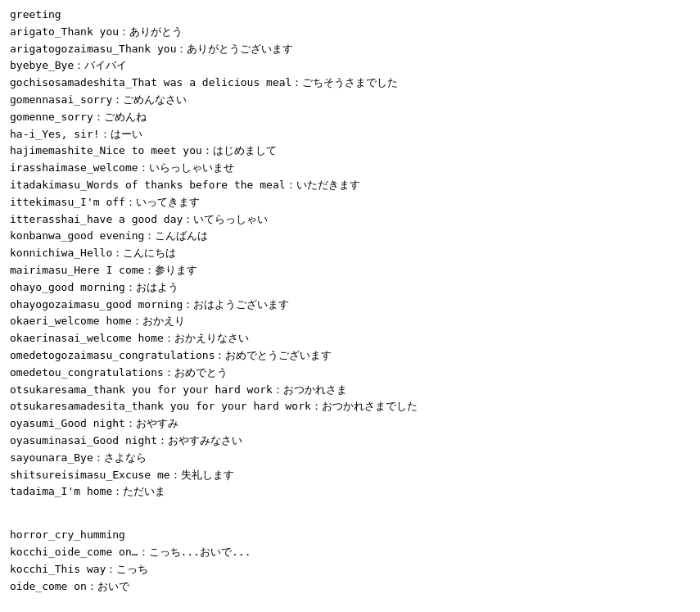 This screenshot has width=700, height=612. I want to click on list-item: ittekimasu_I'm off：いってきます, so click(350, 203).